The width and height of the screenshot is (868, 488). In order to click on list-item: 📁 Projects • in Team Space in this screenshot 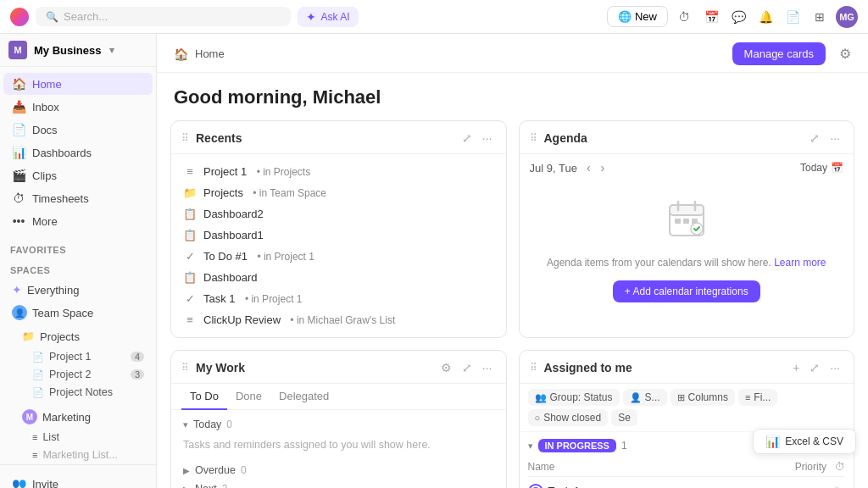, I will do `click(339, 193)`.